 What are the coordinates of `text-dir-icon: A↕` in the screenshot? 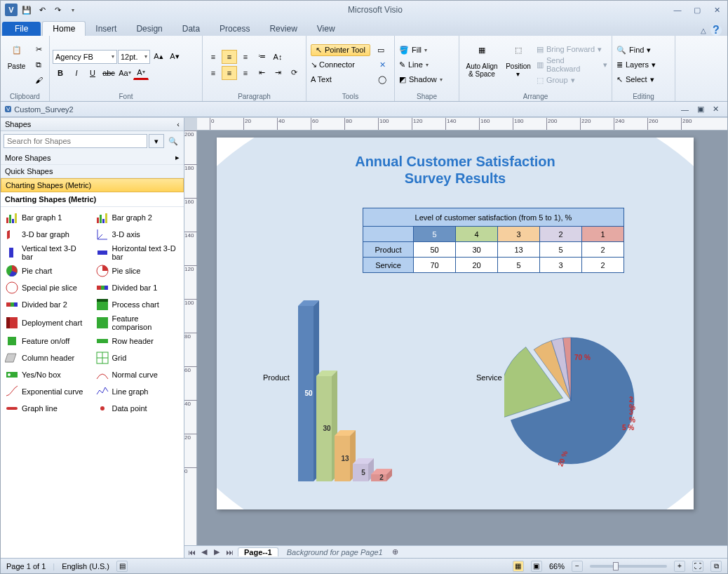 It's located at (278, 57).